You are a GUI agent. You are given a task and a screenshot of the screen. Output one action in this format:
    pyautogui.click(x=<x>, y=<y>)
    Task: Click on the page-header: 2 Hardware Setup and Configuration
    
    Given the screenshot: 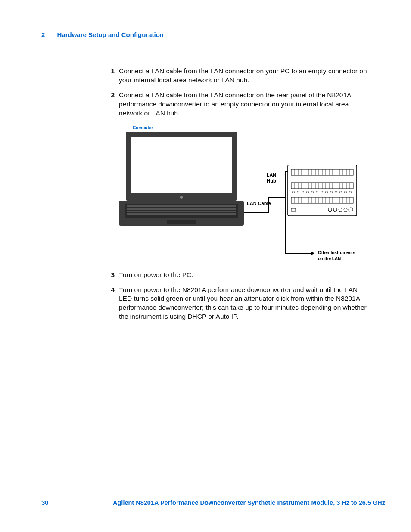 What is the action you would take?
    pyautogui.click(x=213, y=34)
    